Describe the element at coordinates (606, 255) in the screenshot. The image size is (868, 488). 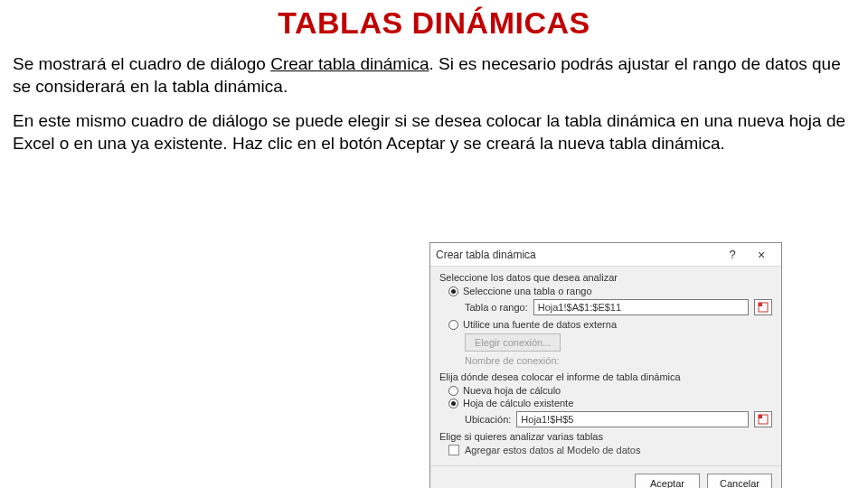
I see `dialog-titlebar: Crear tabla dinámica ? ×` at that location.